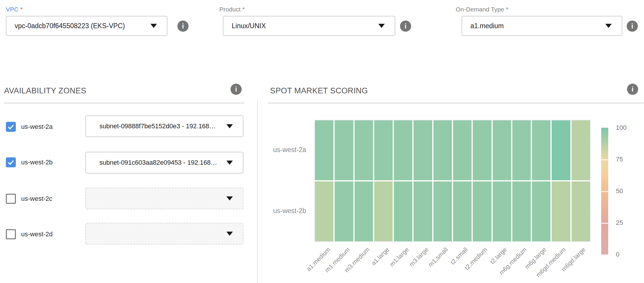  I want to click on heatmap-cell-us-west-2a-m6gd.large, so click(581, 150).